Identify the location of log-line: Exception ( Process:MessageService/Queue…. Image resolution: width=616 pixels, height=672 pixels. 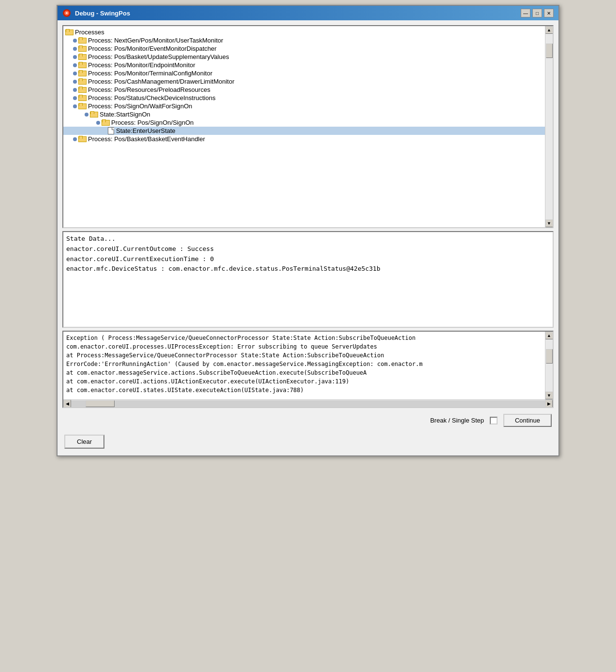
(304, 338).